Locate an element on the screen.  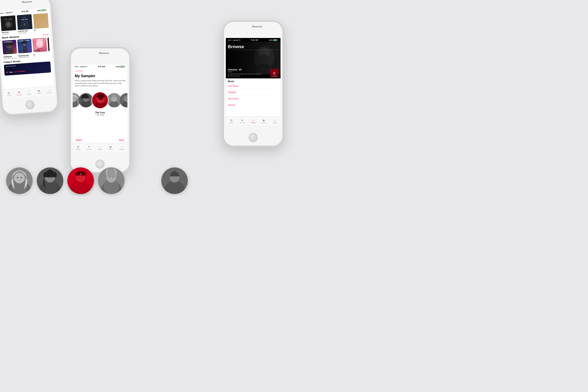
tab-watch-r: ▶ Watch is located at coordinates (264, 121).